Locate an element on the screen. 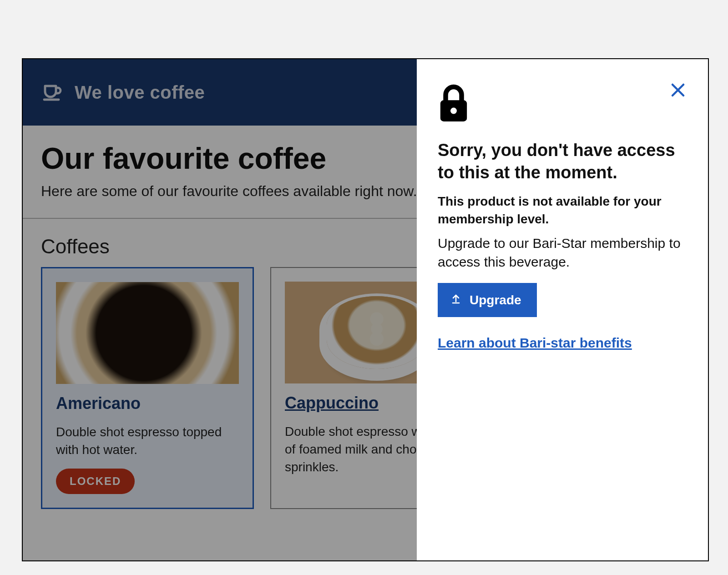 The image size is (728, 575). close-button is located at coordinates (678, 90).